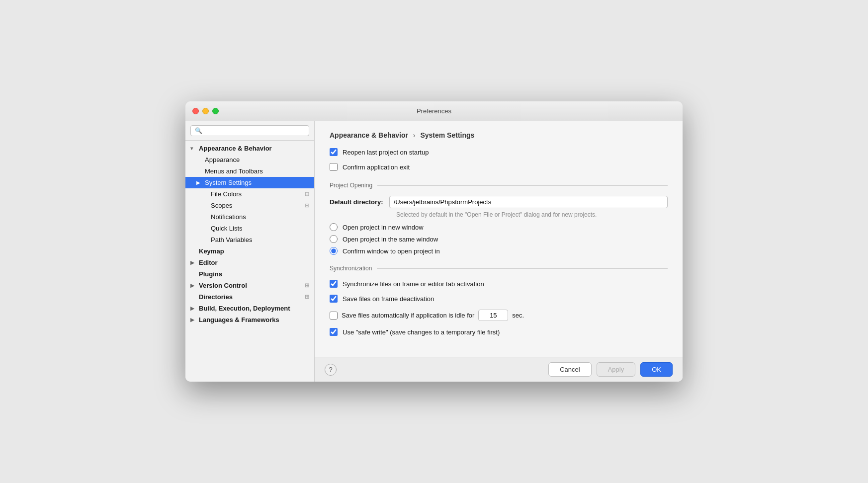  Describe the element at coordinates (499, 185) in the screenshot. I see `project-opening-divider: Project Opening` at that location.